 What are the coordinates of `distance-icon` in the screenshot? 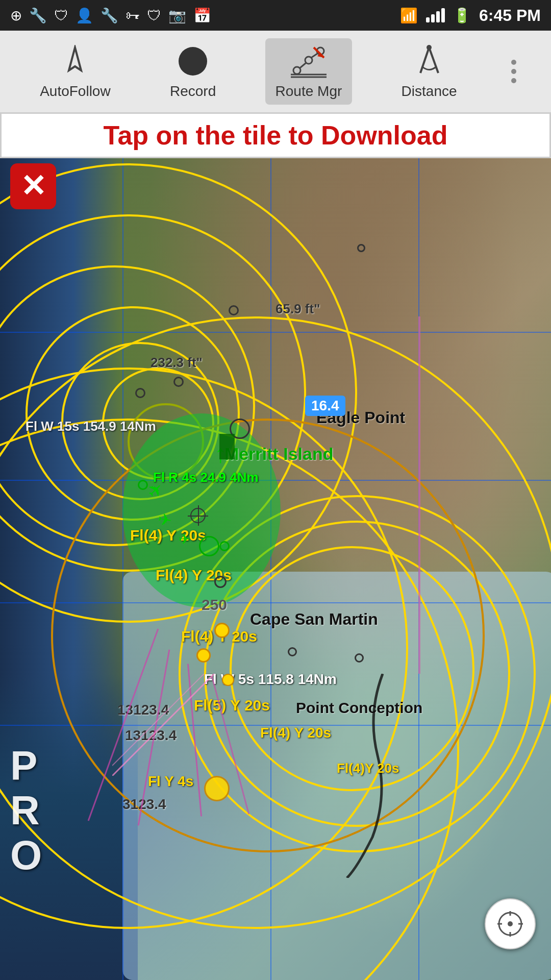 It's located at (429, 61).